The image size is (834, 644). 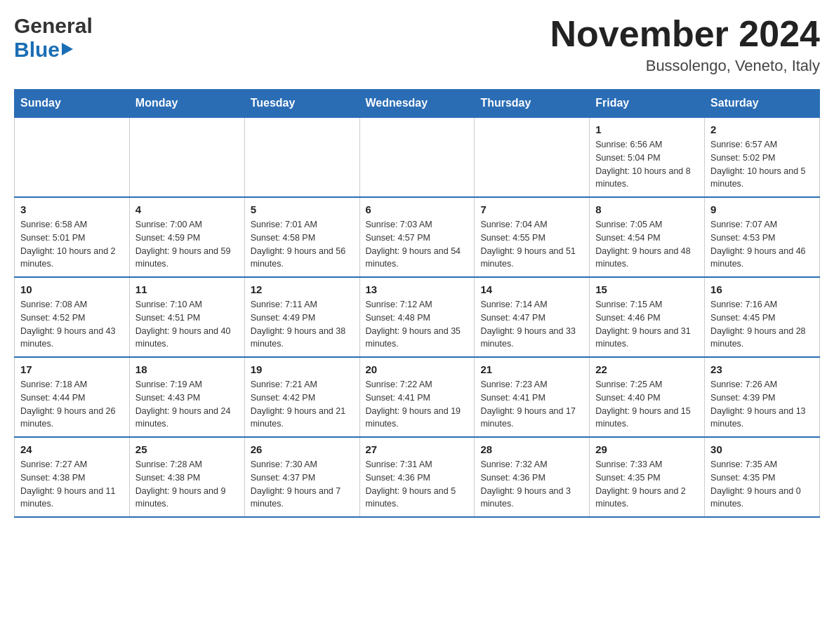 I want to click on calendar-cell: 10Sunrise: 7:08 AMSunset: 4:52 PMDayligh…, so click(x=72, y=317).